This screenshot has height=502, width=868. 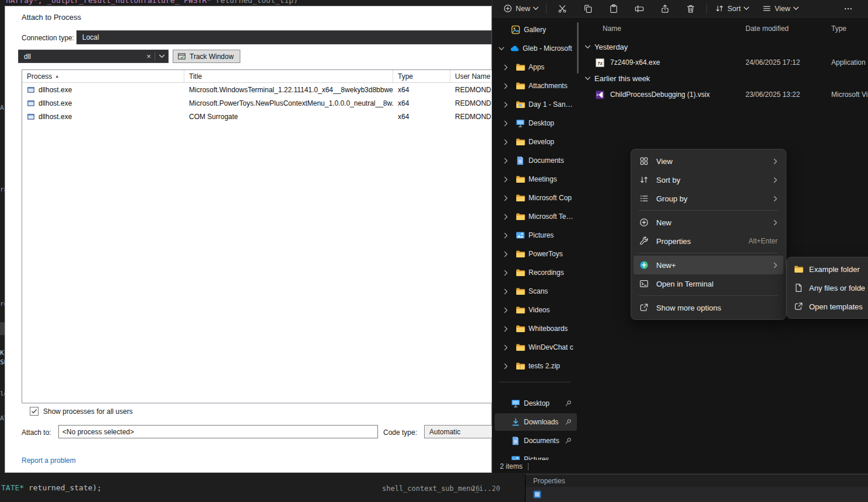 What do you see at coordinates (607, 47) in the screenshot?
I see `group-header-yesterday: Yesterday` at bounding box center [607, 47].